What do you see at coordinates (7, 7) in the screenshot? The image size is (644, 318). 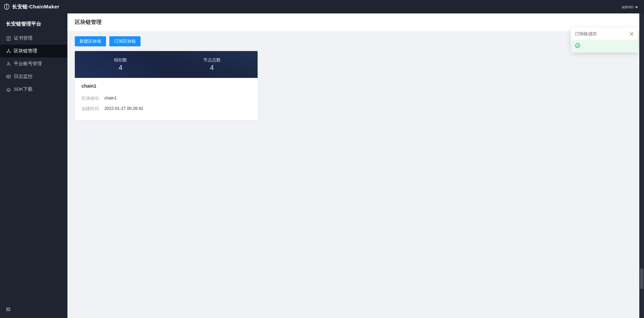 I see `brand-logo-icon` at bounding box center [7, 7].